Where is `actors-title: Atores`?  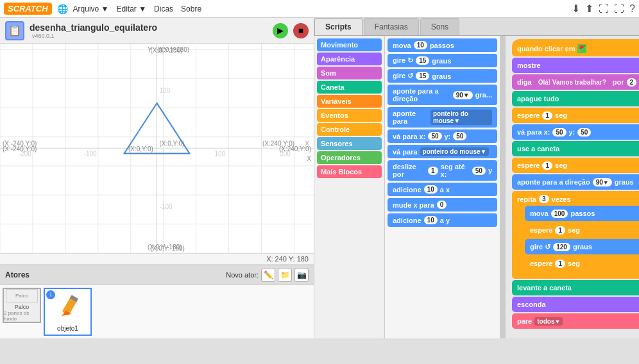 actors-title: Atores is located at coordinates (17, 275).